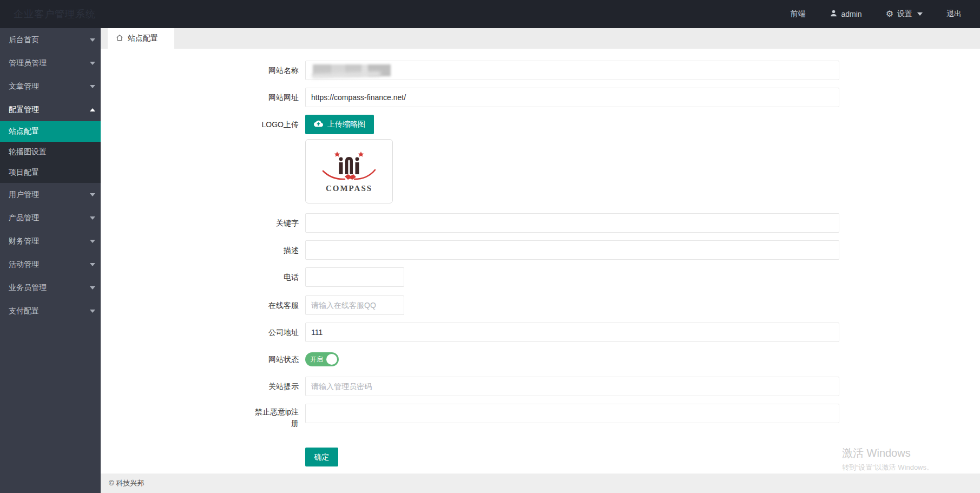 The height and width of the screenshot is (493, 980). I want to click on phone-input, so click(355, 277).